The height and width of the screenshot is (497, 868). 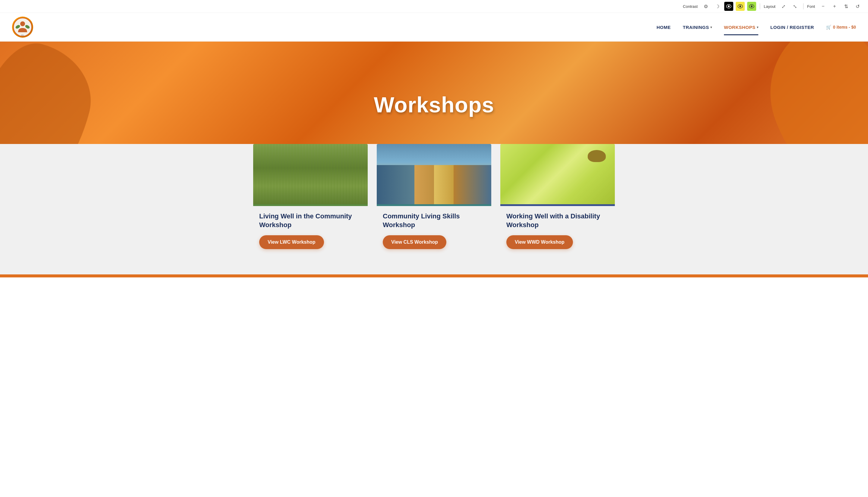 I want to click on card-title-cls: Community Living Skills Workshop, so click(x=434, y=221).